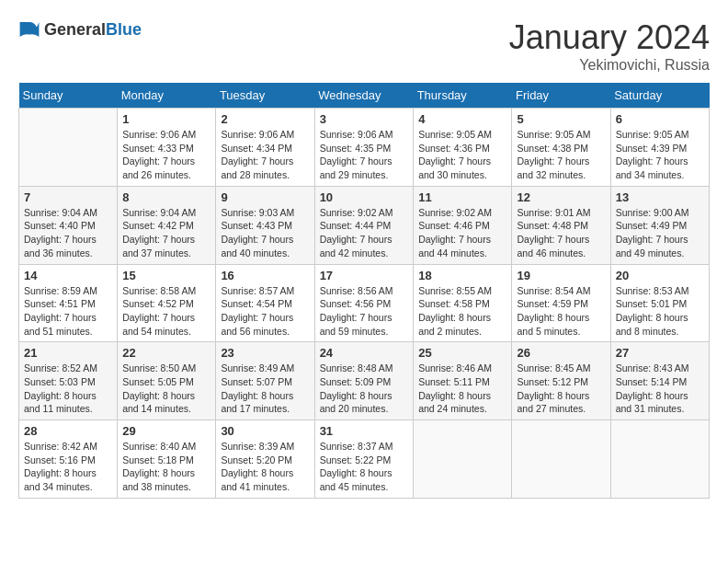  I want to click on logo-blue: Blue, so click(123, 29).